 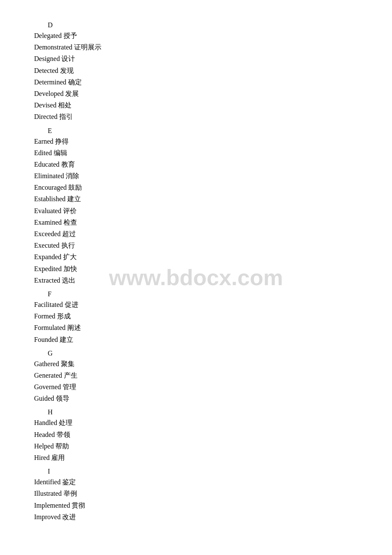 What do you see at coordinates (196, 269) in the screenshot?
I see `entry-expedited: Expedited 加快` at bounding box center [196, 269].